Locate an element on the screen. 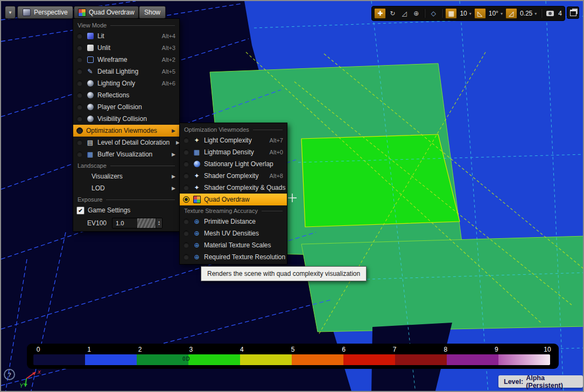 This screenshot has height=392, width=584. spin-arrows: ▲ ▼ is located at coordinates (159, 223).